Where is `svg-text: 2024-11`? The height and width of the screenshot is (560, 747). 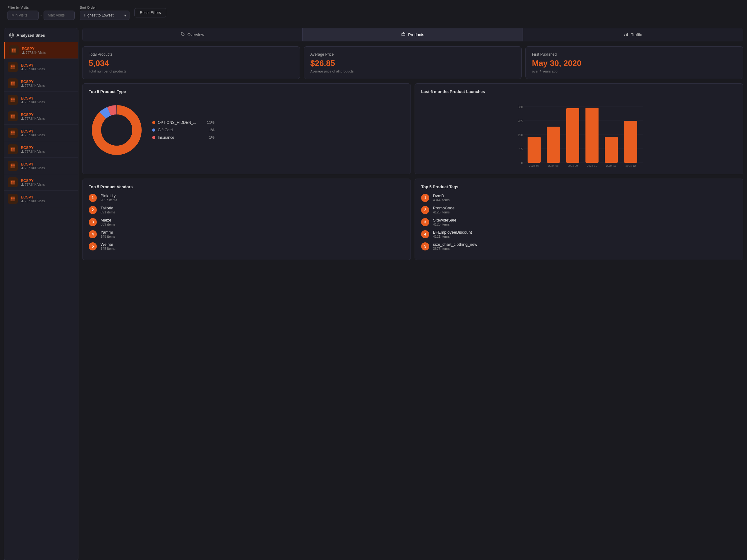
svg-text: 2024-11 is located at coordinates (611, 166).